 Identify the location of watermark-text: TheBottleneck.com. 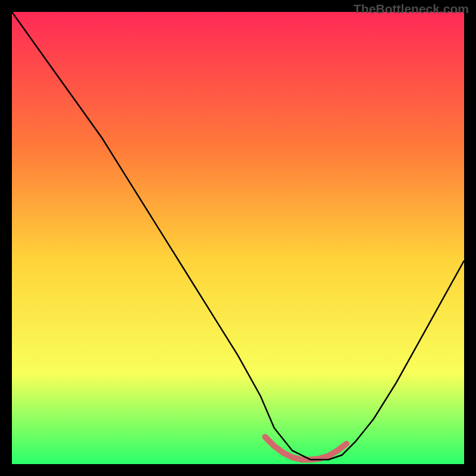
(411, 9).